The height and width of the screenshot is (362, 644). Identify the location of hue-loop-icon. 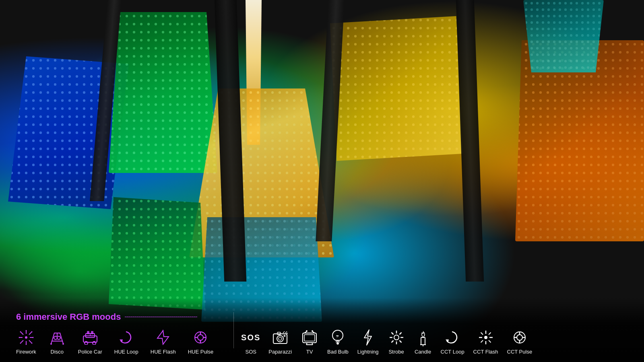
(126, 337).